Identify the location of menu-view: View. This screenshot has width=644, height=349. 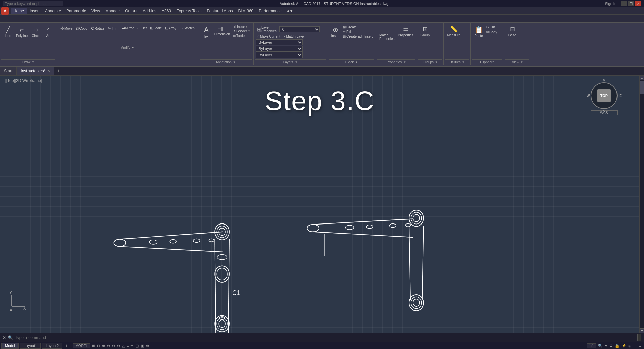
(96, 11).